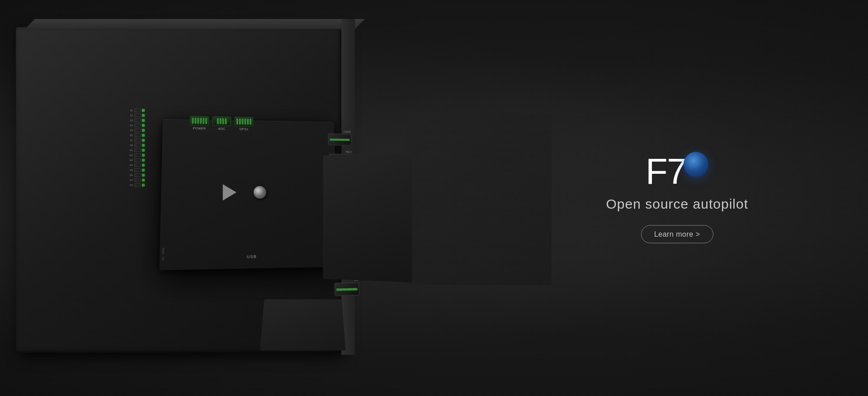 Image resolution: width=868 pixels, height=396 pixels. What do you see at coordinates (130, 140) in the screenshot?
I see `io-pin-label: B7` at bounding box center [130, 140].